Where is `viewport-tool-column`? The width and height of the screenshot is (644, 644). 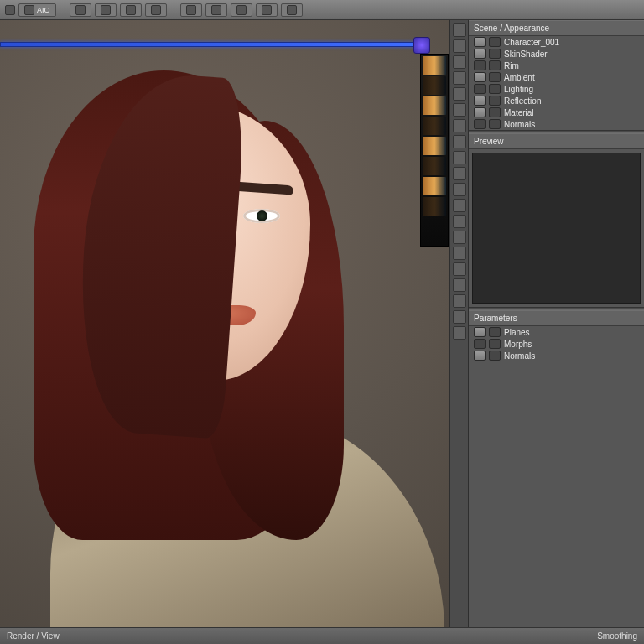 viewport-tool-column is located at coordinates (459, 324).